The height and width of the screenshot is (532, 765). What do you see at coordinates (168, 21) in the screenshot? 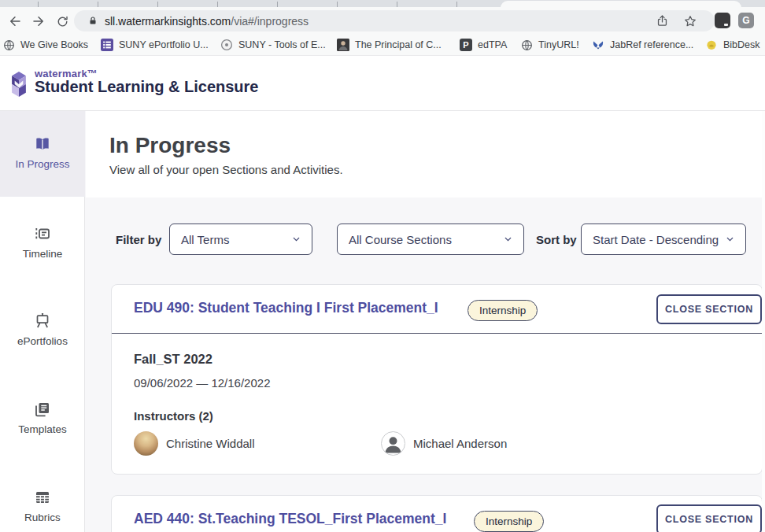
I see `url-domain: sll.watermarkinsights.com` at bounding box center [168, 21].